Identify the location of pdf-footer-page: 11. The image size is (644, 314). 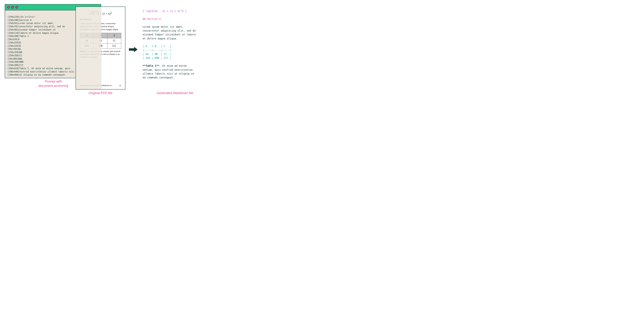
(120, 86).